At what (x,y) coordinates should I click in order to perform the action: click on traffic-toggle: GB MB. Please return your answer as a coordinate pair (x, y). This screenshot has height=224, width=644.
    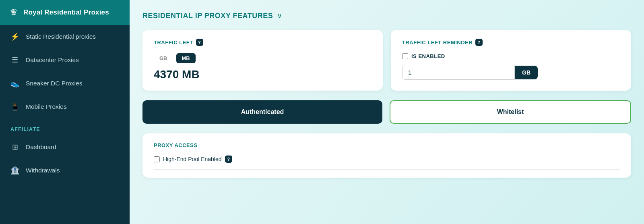
    Looking at the image, I should click on (262, 58).